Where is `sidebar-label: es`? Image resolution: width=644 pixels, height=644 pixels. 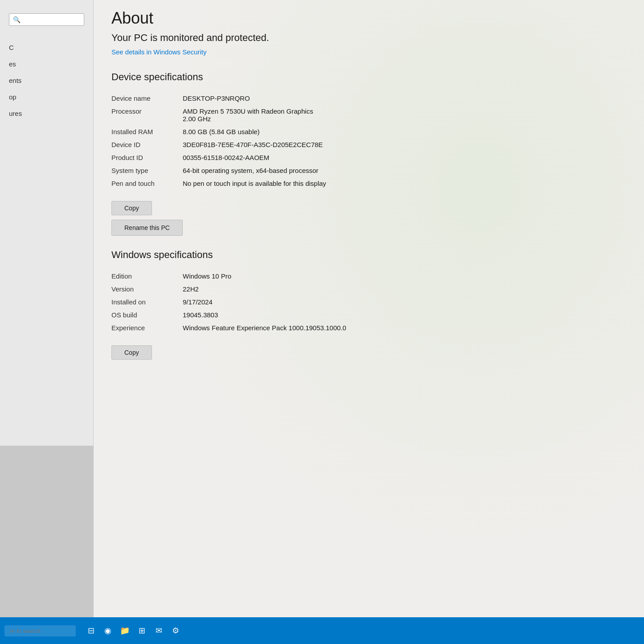 sidebar-label: es is located at coordinates (12, 64).